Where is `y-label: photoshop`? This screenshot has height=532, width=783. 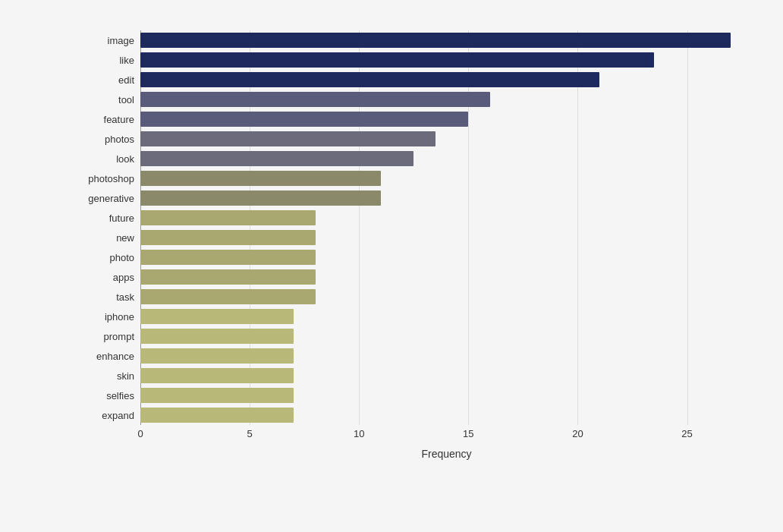 y-label: photoshop is located at coordinates (111, 178).